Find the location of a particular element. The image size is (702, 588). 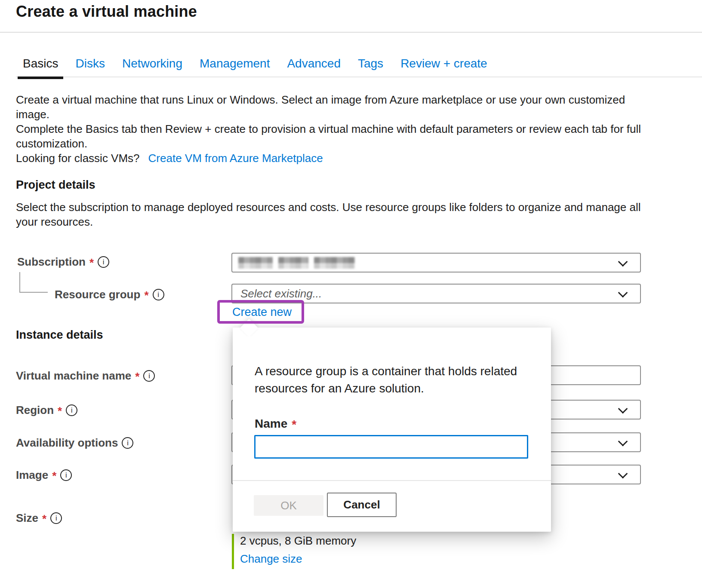

tab-bar: Basics Disks Networking Management Advan… is located at coordinates (255, 68).